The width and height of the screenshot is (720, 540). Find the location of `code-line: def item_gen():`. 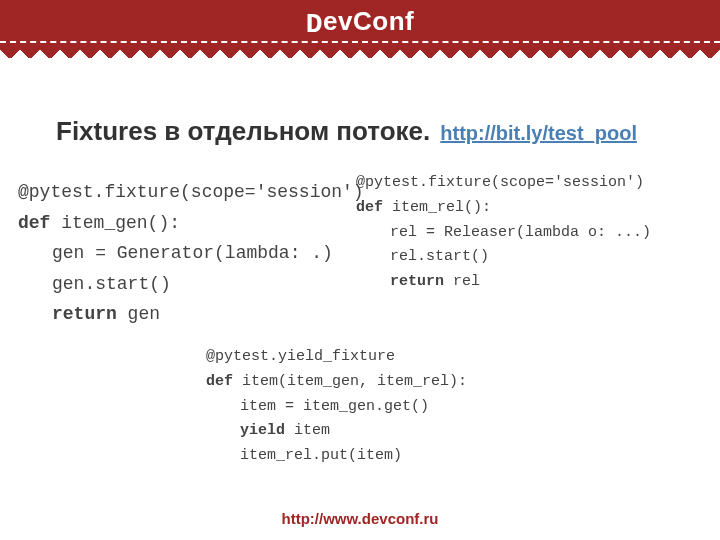

code-line: def item_gen(): is located at coordinates (178, 224).